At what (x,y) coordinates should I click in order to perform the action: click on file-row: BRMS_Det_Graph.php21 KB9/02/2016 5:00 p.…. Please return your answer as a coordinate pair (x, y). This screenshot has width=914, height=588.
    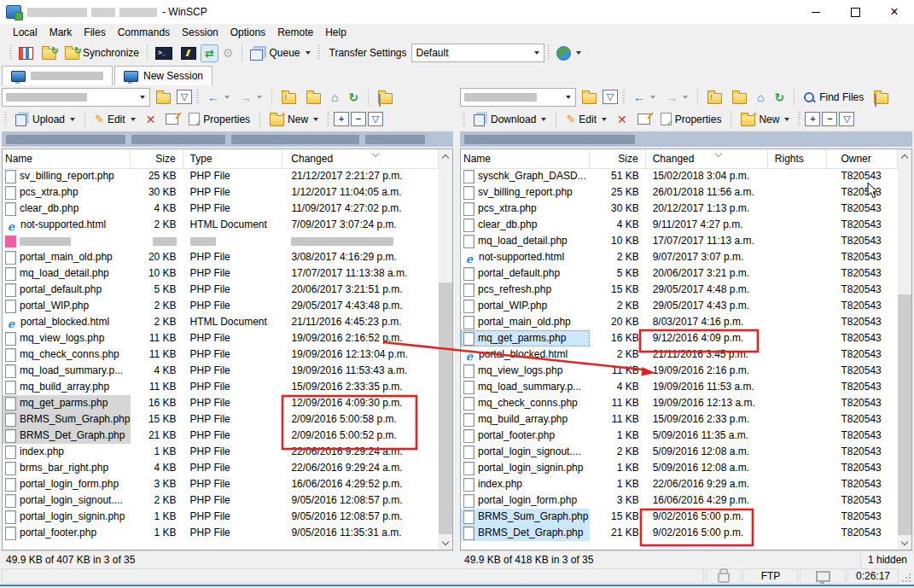
    Looking at the image, I should click on (679, 533).